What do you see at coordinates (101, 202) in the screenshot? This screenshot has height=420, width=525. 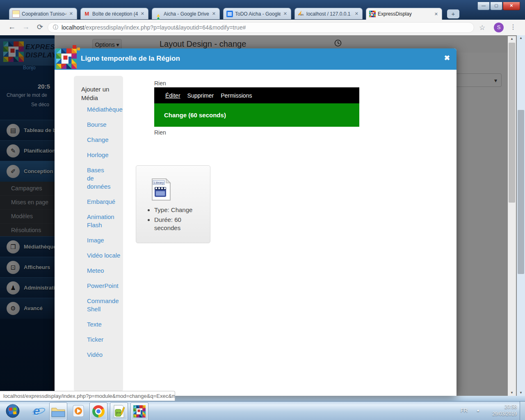 I see `media-type-embarque: Embarqué` at bounding box center [101, 202].